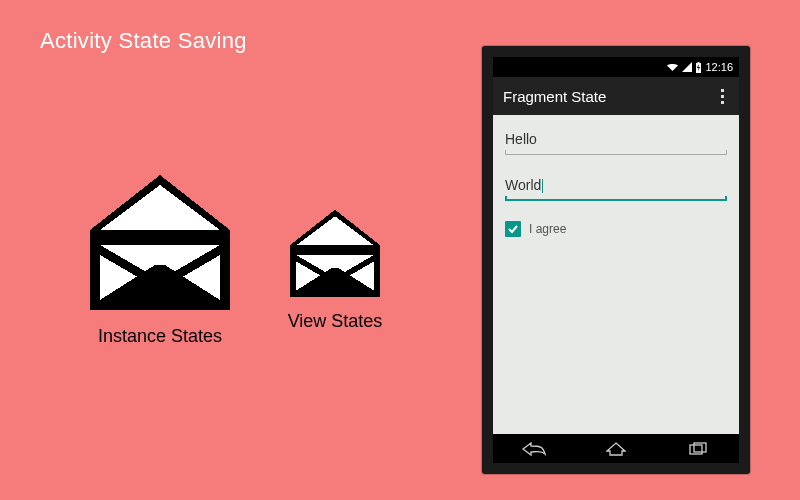 The width and height of the screenshot is (800, 500). What do you see at coordinates (616, 67) in the screenshot?
I see `status-bar: 12:16` at bounding box center [616, 67].